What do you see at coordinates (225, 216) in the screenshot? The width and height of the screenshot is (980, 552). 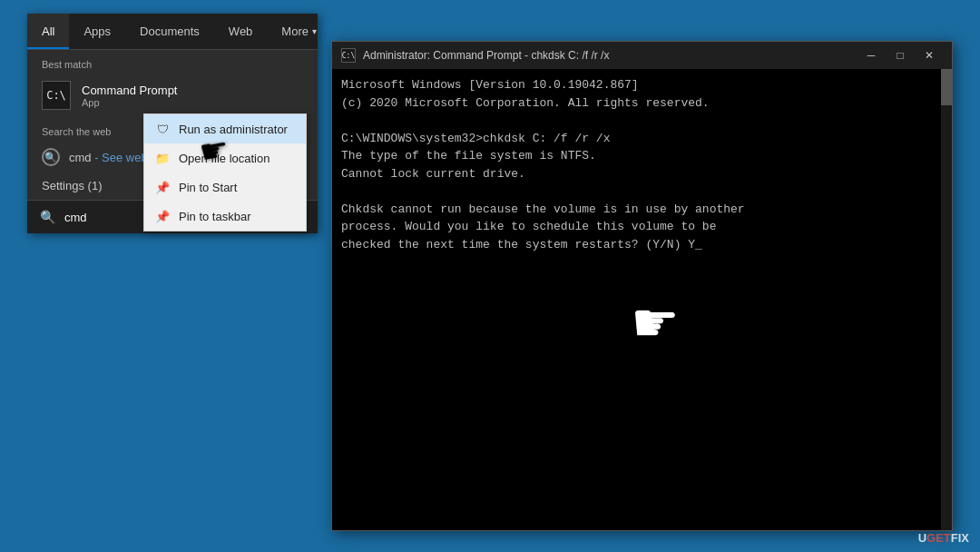 I see `ctx-pin-taskbar: 📌 Pin to taskbar` at bounding box center [225, 216].